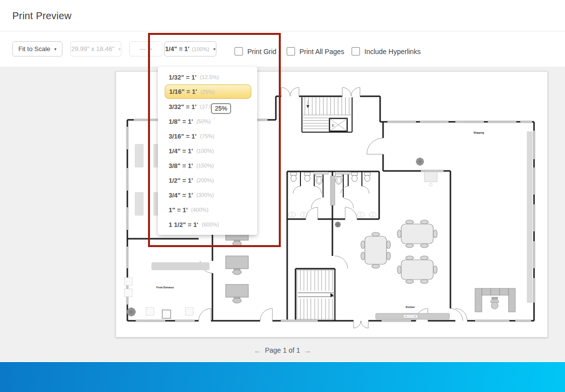 Image resolution: width=565 pixels, height=392 pixels. What do you see at coordinates (479, 133) in the screenshot?
I see `label-shipping: Shipping` at bounding box center [479, 133].